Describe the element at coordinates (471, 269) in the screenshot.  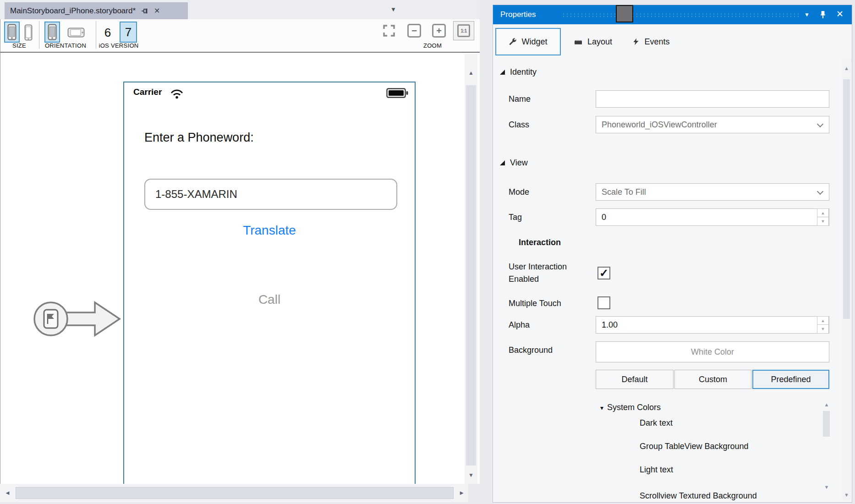
I see `editor-vertical-scrollbar: ▲ ▼` at that location.